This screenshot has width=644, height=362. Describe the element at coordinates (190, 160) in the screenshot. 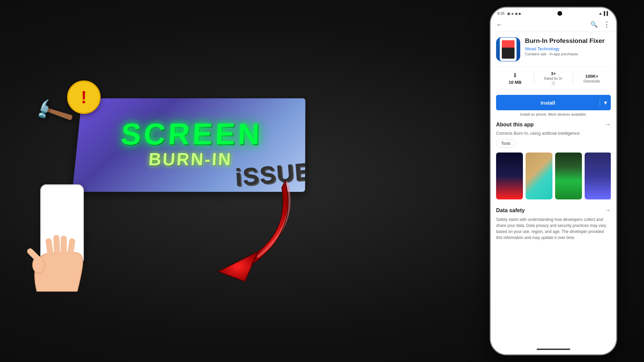

I see `burn-in-text: BURN-IN` at that location.